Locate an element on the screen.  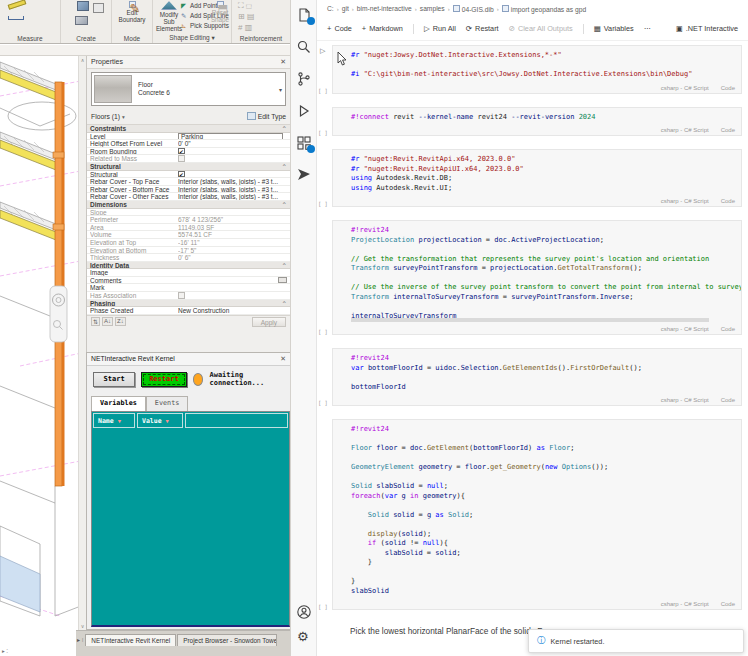
explorer-icon is located at coordinates (304, 15).